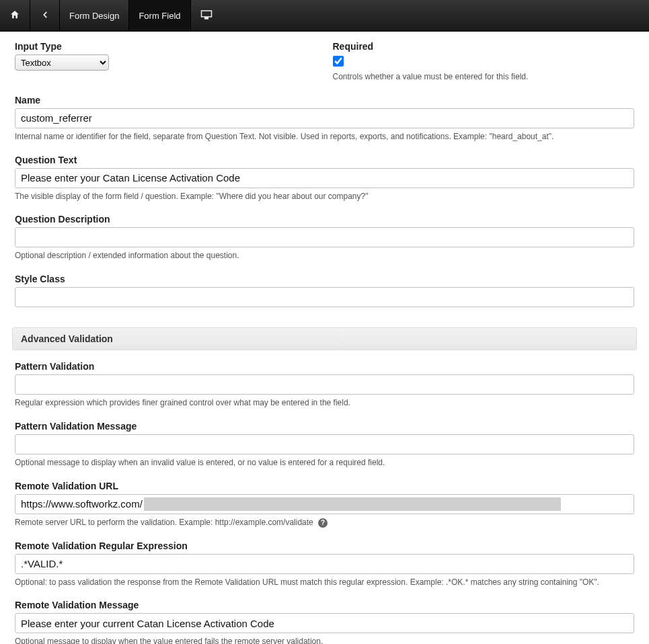 The image size is (649, 644). Describe the element at coordinates (324, 118) in the screenshot. I see `name-group: Name Internal name or identifier for the…` at that location.